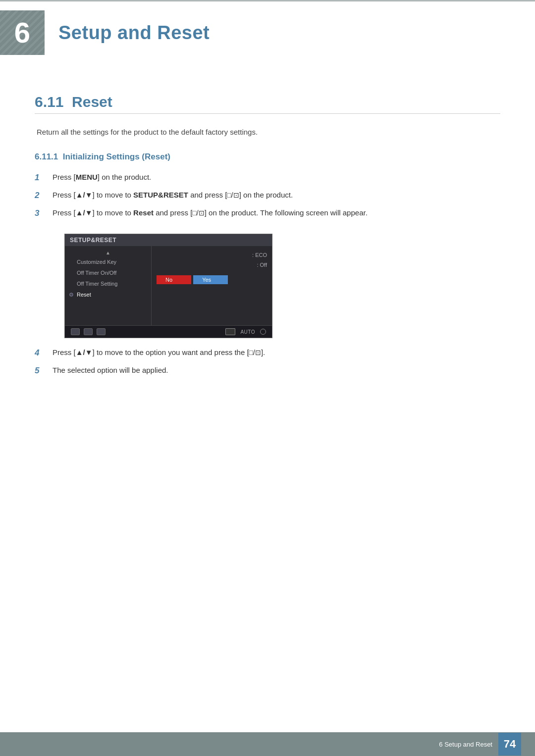  What do you see at coordinates (42, 353) in the screenshot?
I see `step-4-number: 4` at bounding box center [42, 353].